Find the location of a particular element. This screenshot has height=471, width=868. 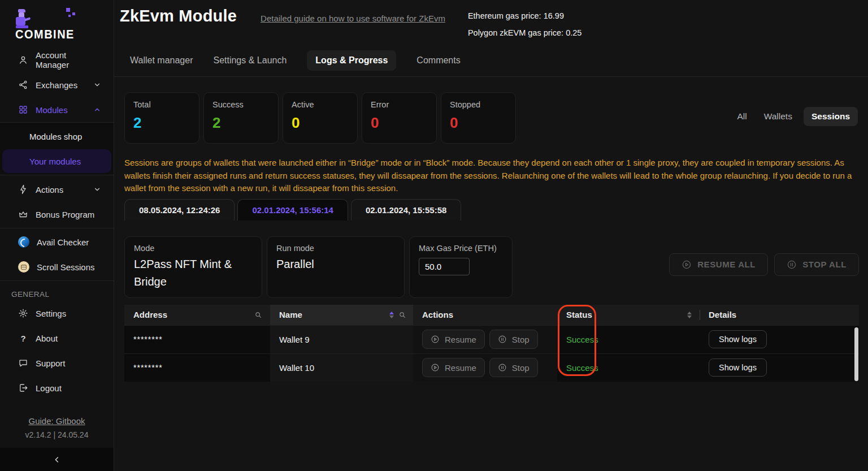

sidebar-item-support: Support is located at coordinates (57, 363).